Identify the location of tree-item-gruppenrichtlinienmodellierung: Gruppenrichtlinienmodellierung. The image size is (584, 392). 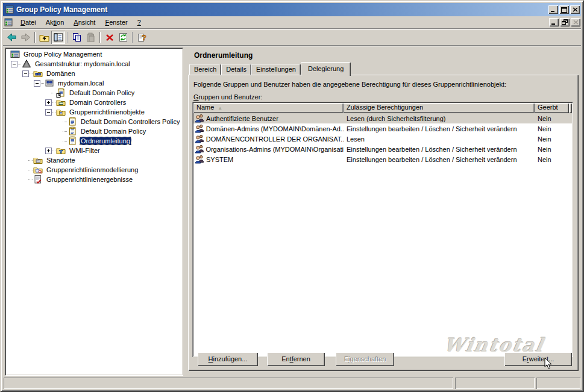
(95, 170).